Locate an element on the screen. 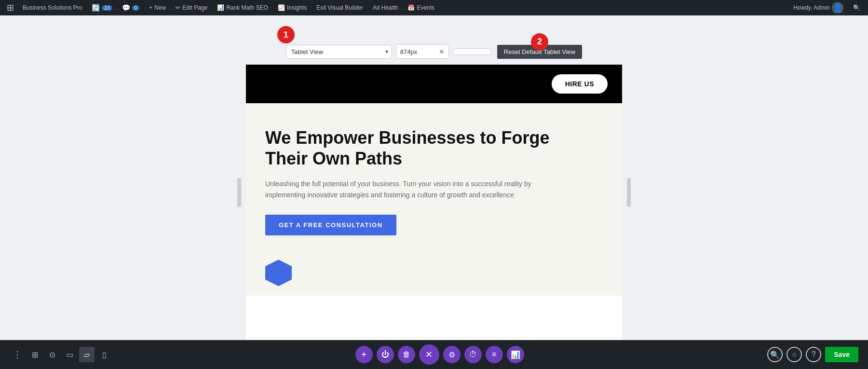 This screenshot has height=369, width=868. comments-item: 💬 0 is located at coordinates (131, 8).